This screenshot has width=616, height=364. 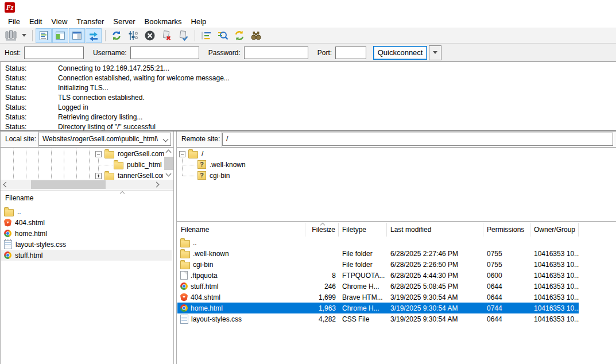 I want to click on host-input, so click(x=54, y=53).